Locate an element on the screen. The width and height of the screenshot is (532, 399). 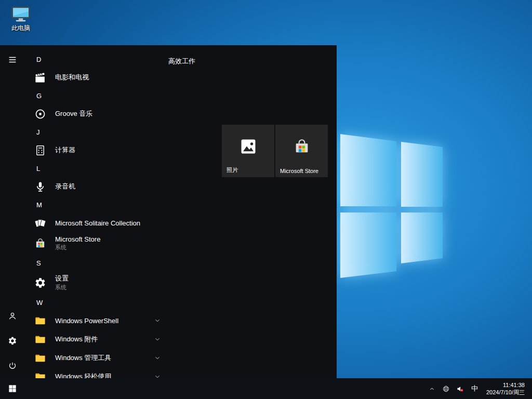
app-label: 设置 is located at coordinates (62, 278).